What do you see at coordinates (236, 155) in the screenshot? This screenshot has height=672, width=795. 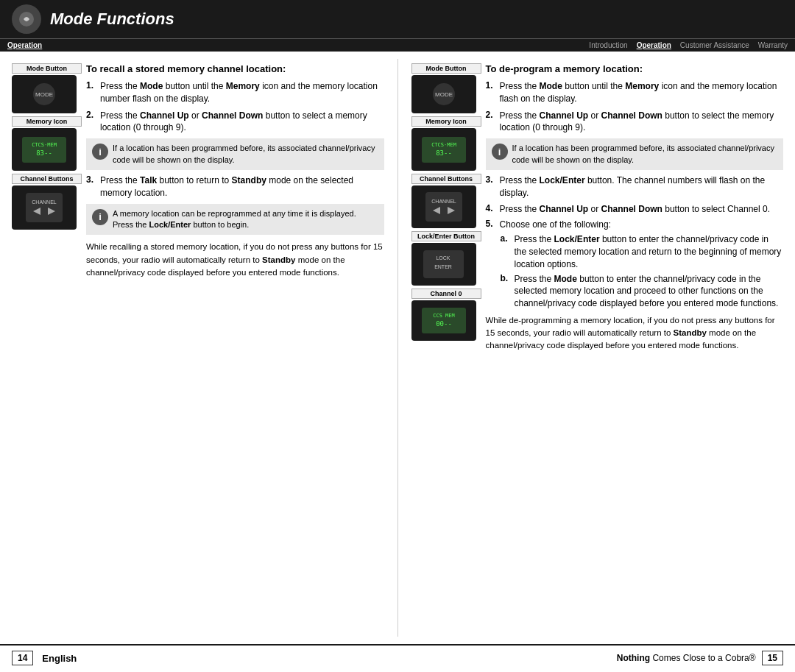 I see `left-info-box-1: i If a location has been programmed befo…` at bounding box center [236, 155].